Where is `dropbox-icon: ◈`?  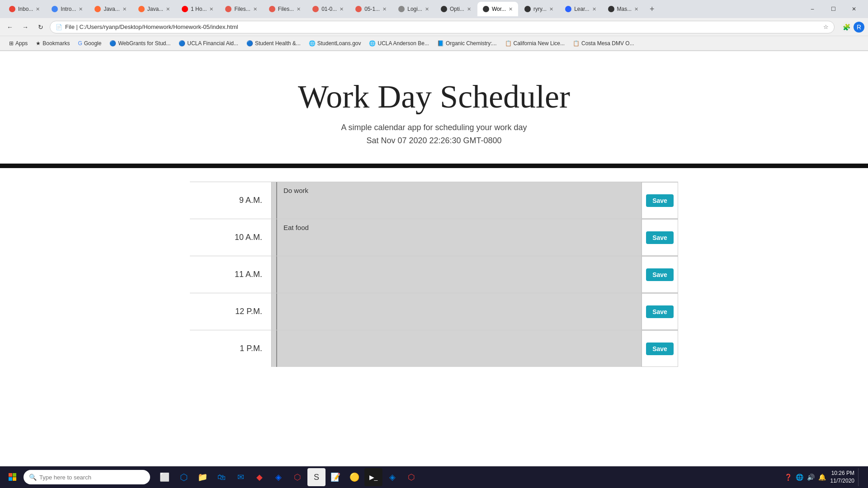
dropbox-icon: ◈ is located at coordinates (278, 477).